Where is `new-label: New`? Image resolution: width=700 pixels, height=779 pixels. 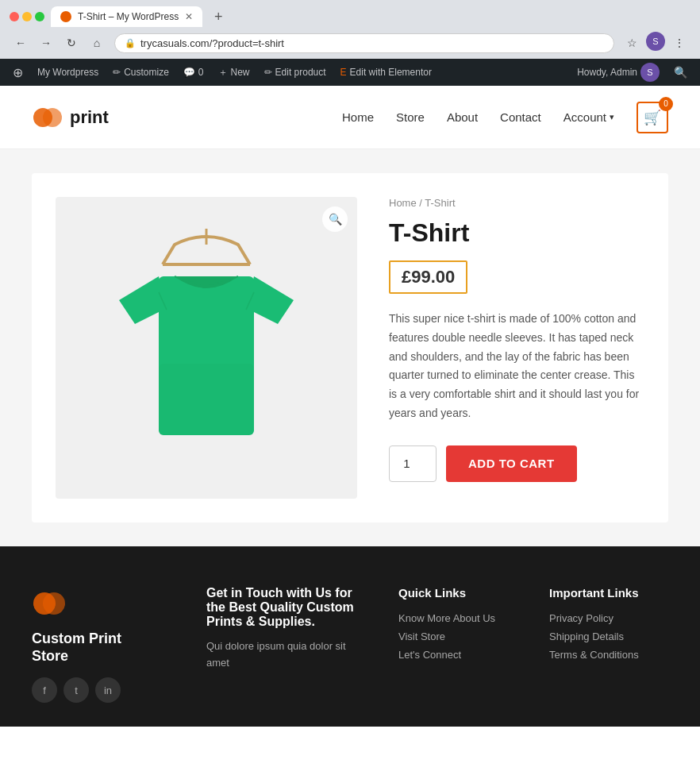
new-label: New is located at coordinates (240, 72).